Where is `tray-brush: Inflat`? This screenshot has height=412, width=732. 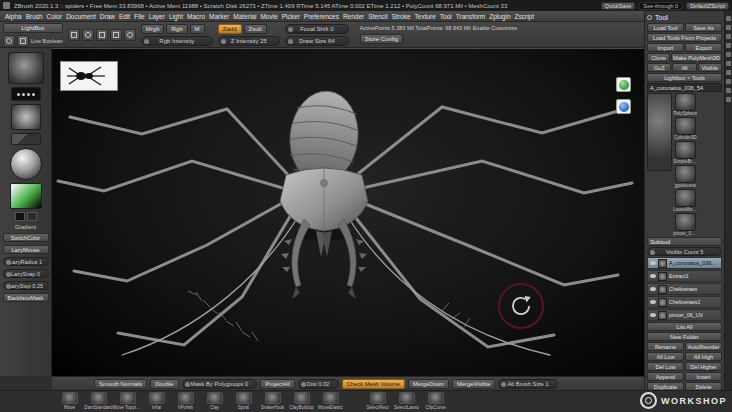
tray-brush: Inflat is located at coordinates (156, 401).